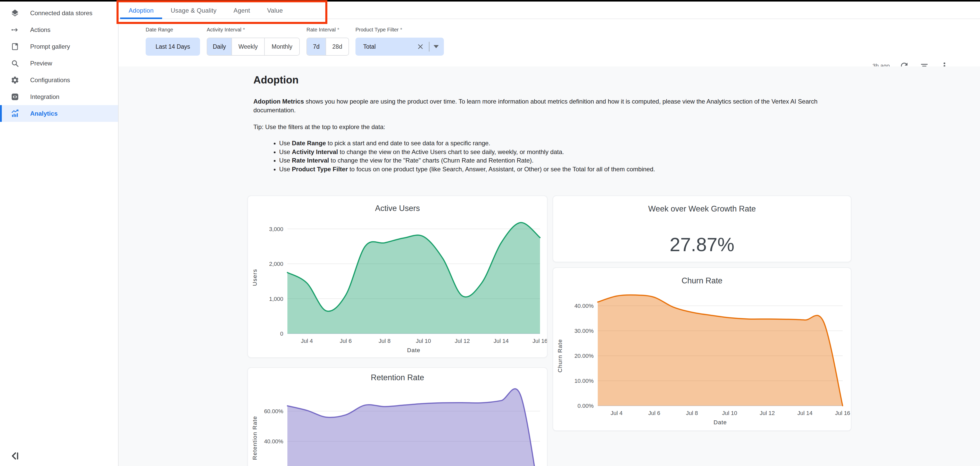 The height and width of the screenshot is (466, 980). Describe the element at coordinates (59, 30) in the screenshot. I see `sidebar-item-actions: Actions` at that location.